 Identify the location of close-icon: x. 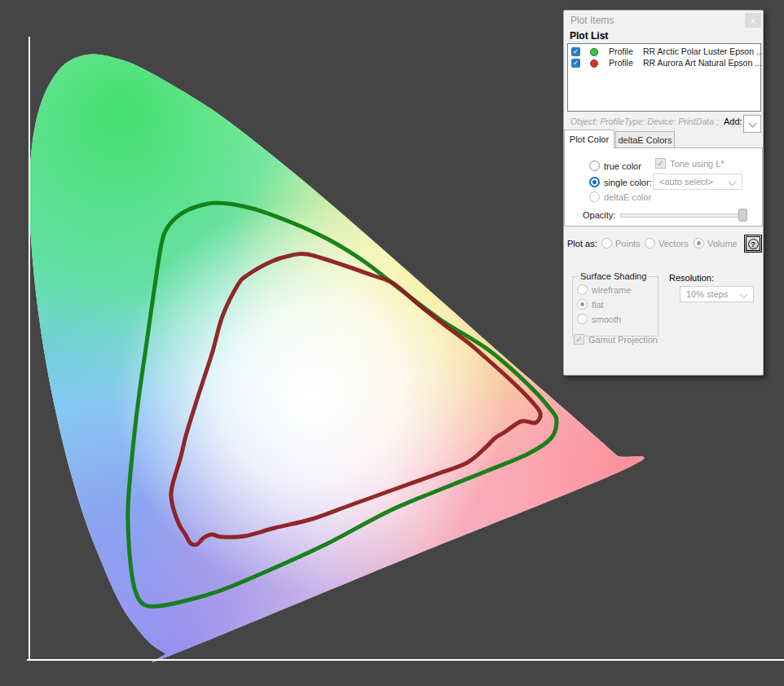
(753, 20).